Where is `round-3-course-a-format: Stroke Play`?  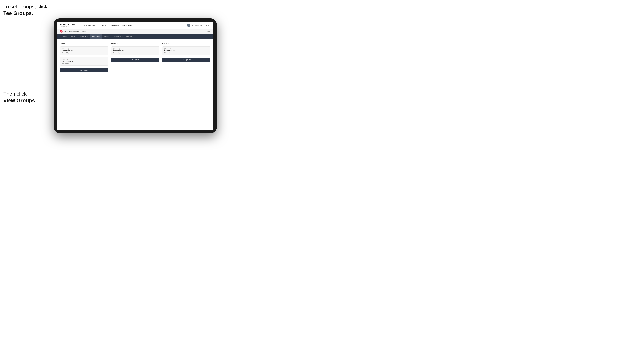 round-3-course-a-format: Stroke Play is located at coordinates (186, 53).